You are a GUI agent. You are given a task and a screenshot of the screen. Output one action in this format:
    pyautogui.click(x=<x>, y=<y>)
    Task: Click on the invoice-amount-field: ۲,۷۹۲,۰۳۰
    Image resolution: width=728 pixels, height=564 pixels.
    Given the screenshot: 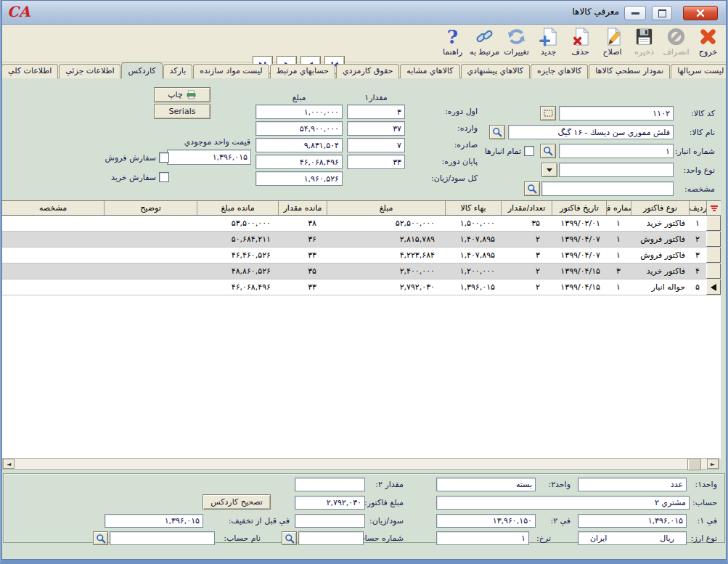 What is the action you would take?
    pyautogui.click(x=330, y=502)
    